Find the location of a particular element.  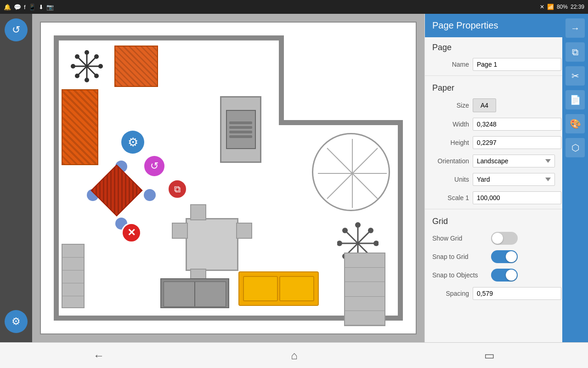

cabinet-door-left is located at coordinates (179, 294).